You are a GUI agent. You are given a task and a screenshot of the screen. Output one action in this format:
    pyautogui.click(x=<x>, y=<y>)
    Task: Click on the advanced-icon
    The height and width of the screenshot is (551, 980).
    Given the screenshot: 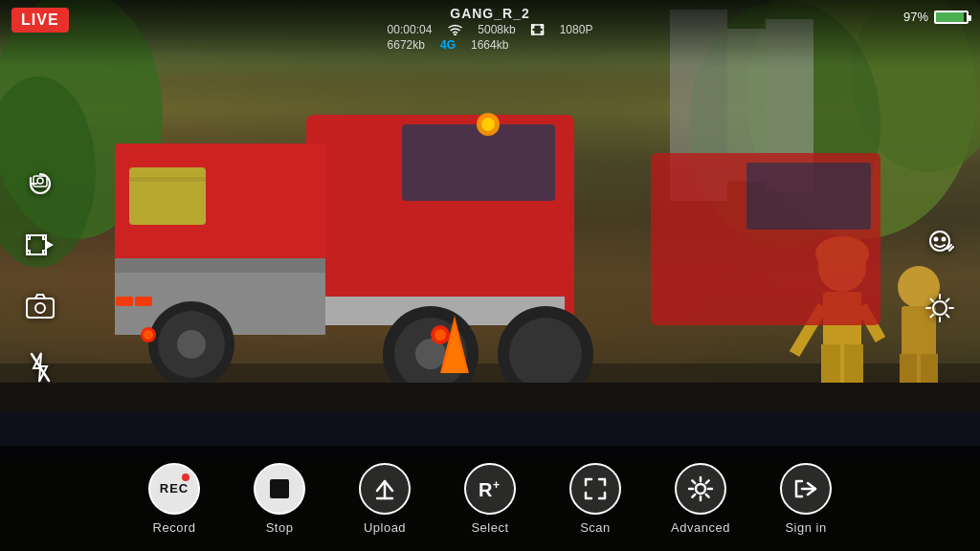 What is the action you would take?
    pyautogui.click(x=701, y=489)
    